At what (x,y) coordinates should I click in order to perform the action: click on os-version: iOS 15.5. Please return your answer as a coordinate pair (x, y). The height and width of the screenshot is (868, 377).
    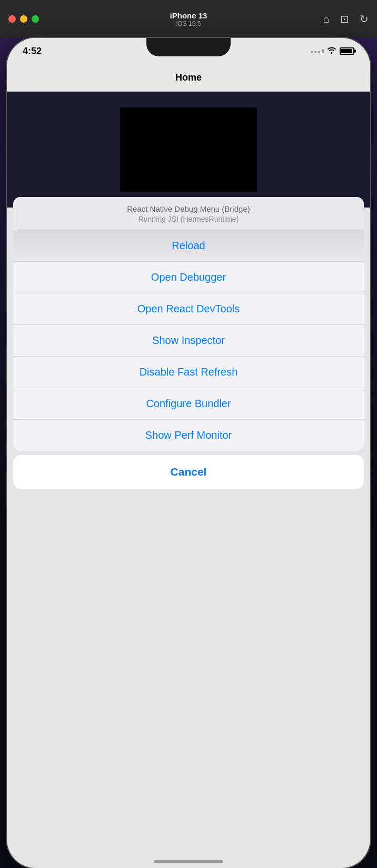
    Looking at the image, I should click on (188, 24).